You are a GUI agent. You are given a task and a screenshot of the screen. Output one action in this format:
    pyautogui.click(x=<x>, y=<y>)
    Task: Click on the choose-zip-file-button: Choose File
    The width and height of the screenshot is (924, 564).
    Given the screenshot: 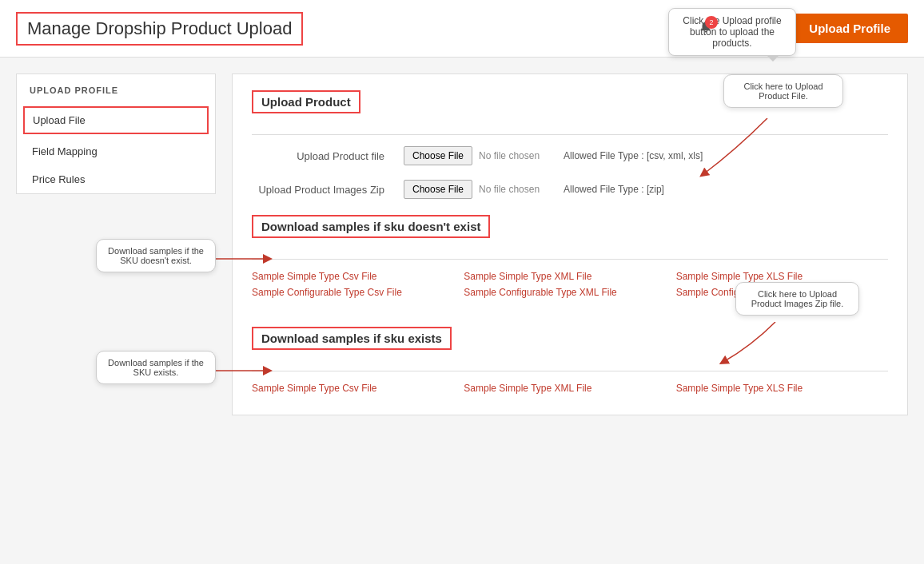 What is the action you would take?
    pyautogui.click(x=438, y=189)
    